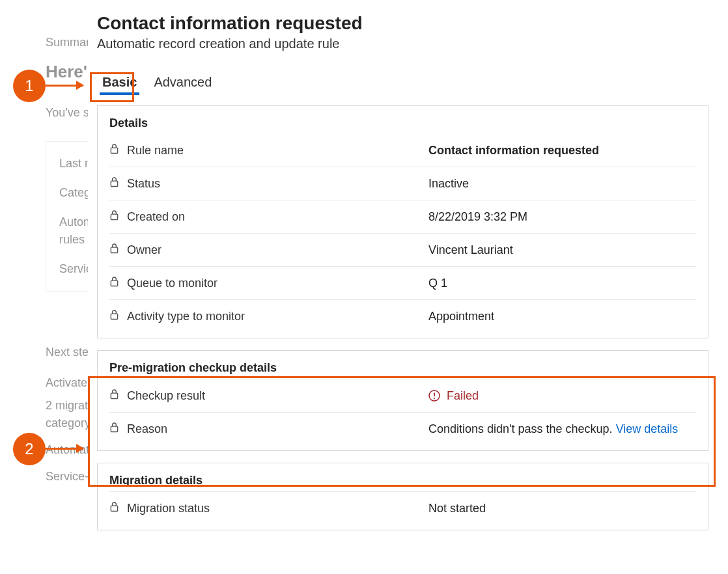  Describe the element at coordinates (563, 509) in the screenshot. I see `migration-status-value: Not started` at that location.